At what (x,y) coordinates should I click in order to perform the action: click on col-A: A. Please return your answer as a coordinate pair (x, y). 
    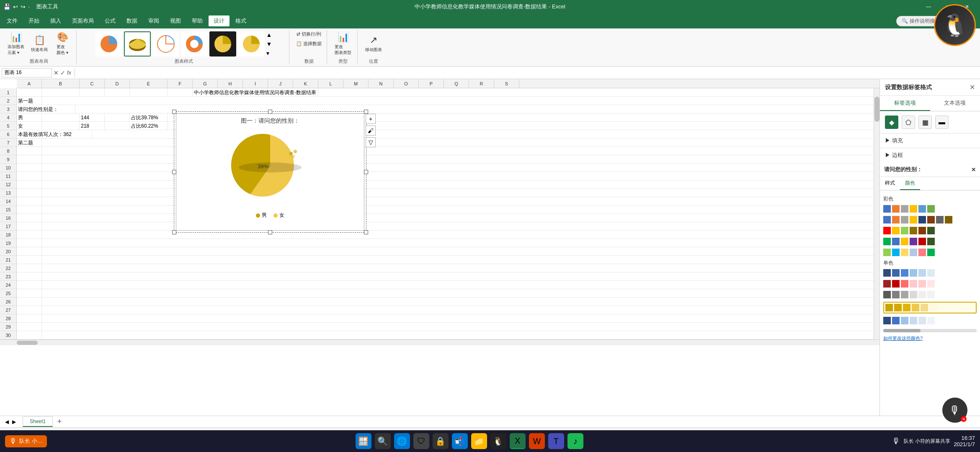
    Looking at the image, I should click on (29, 84).